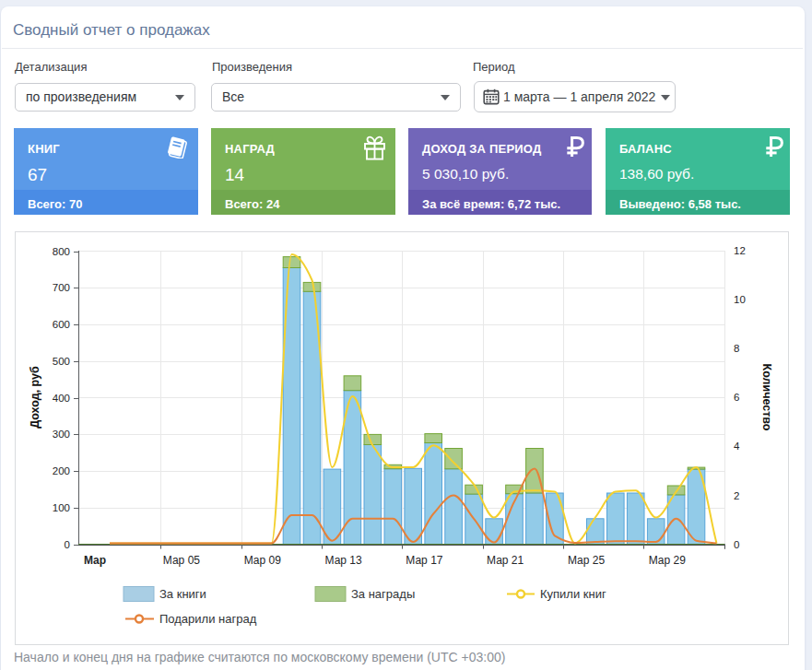 This screenshot has height=670, width=812. Describe the element at coordinates (573, 594) in the screenshot. I see `svg-text: Купили книг` at that location.